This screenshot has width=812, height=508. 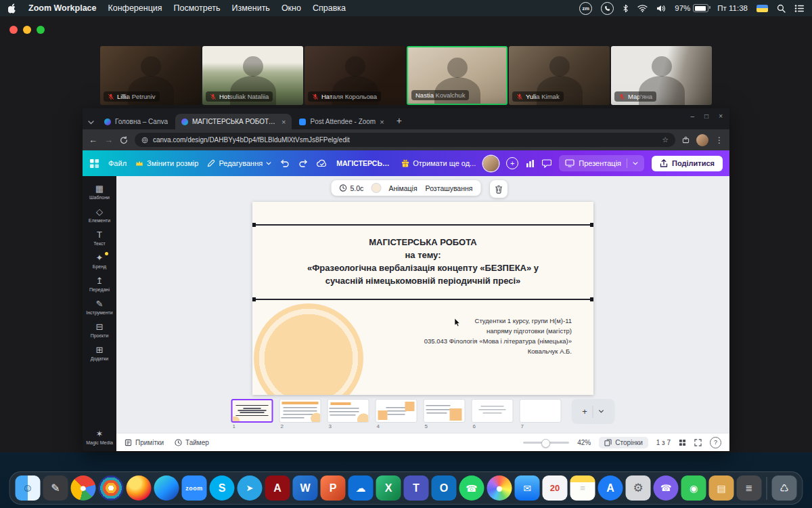 I want to click on pages-button: Сторінки, so click(x=624, y=443).